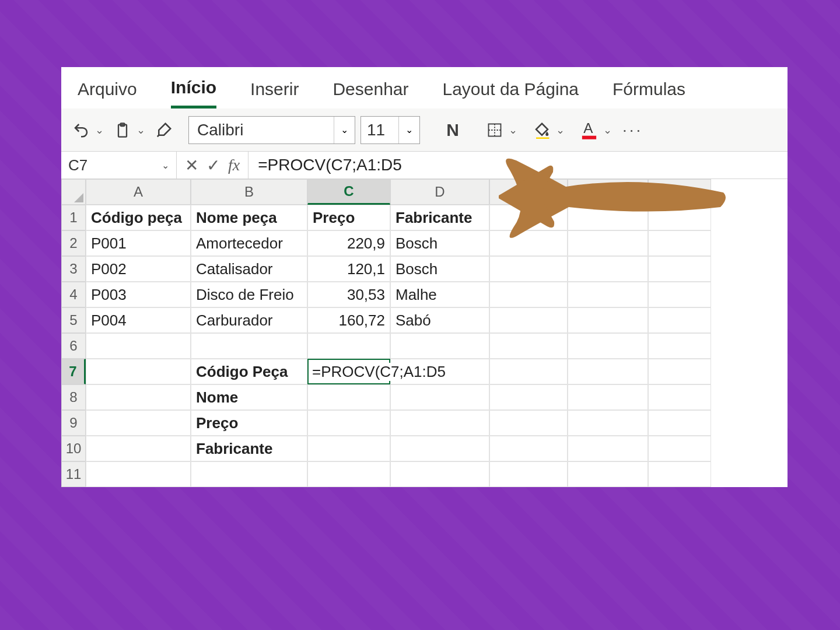 The width and height of the screenshot is (840, 630). Describe the element at coordinates (528, 474) in the screenshot. I see `cell-e11` at that location.